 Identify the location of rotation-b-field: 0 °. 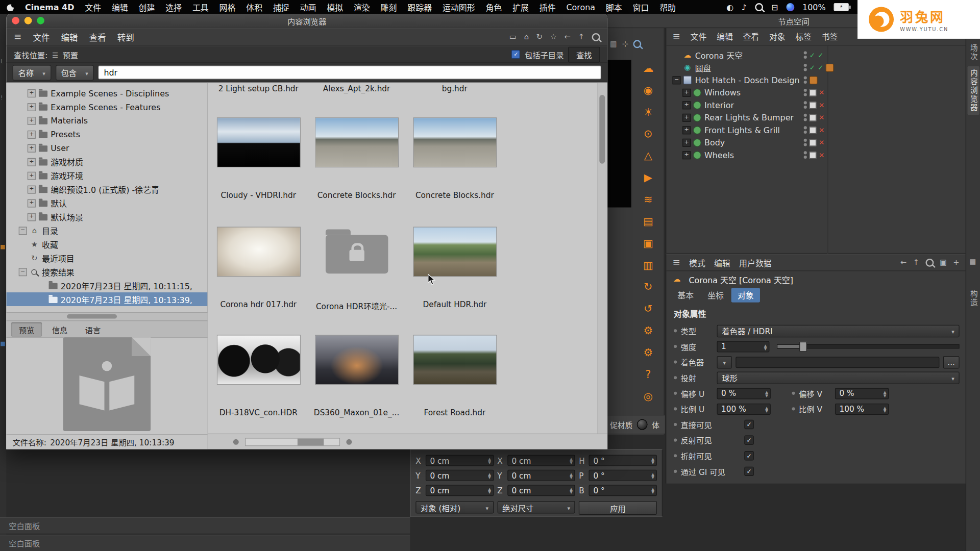
(623, 490).